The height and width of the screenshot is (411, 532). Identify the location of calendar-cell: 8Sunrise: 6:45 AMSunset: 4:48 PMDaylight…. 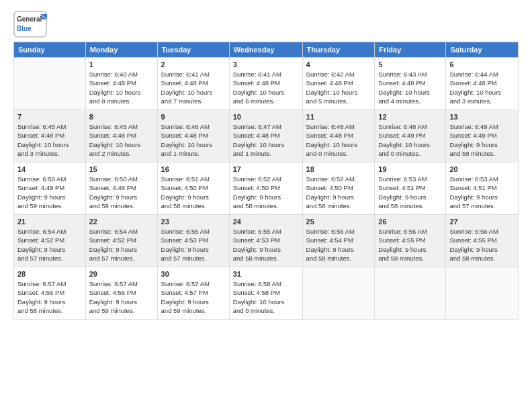
(121, 136).